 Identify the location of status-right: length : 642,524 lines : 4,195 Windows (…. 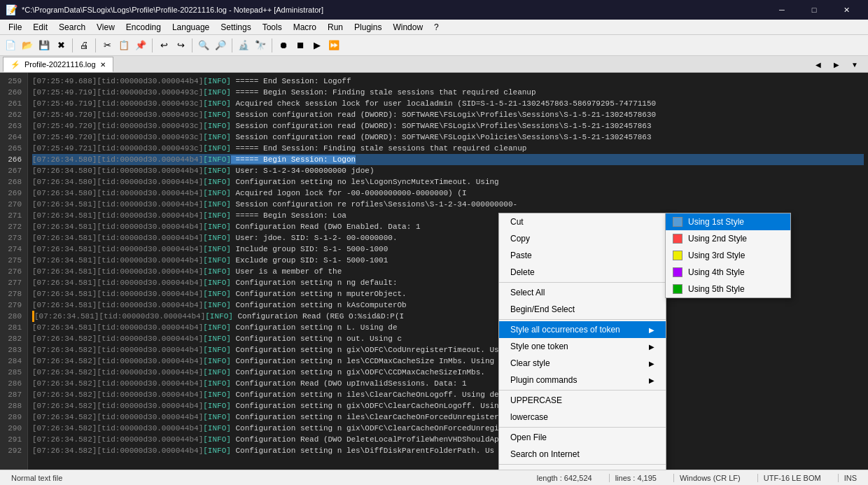
(697, 478).